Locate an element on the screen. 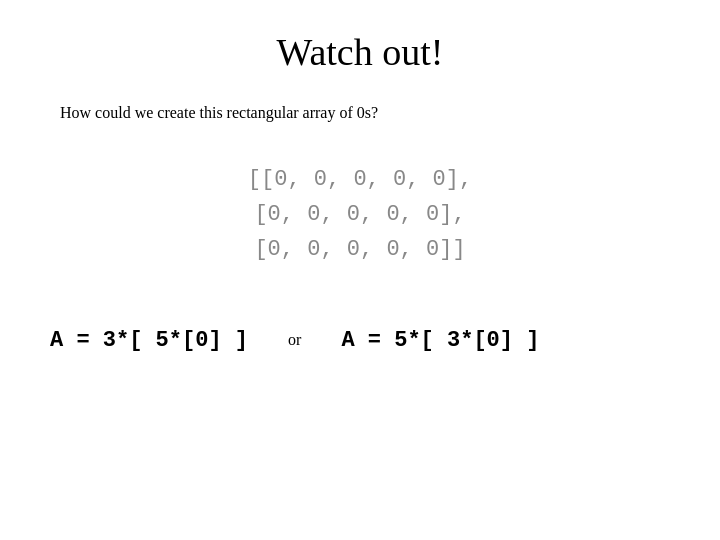  page-title: Watch out! is located at coordinates (360, 52).